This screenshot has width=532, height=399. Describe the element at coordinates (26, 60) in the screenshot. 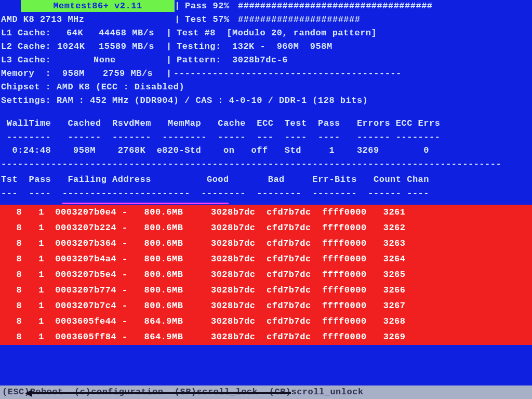

I see `l3-label: L3 Cache:` at that location.